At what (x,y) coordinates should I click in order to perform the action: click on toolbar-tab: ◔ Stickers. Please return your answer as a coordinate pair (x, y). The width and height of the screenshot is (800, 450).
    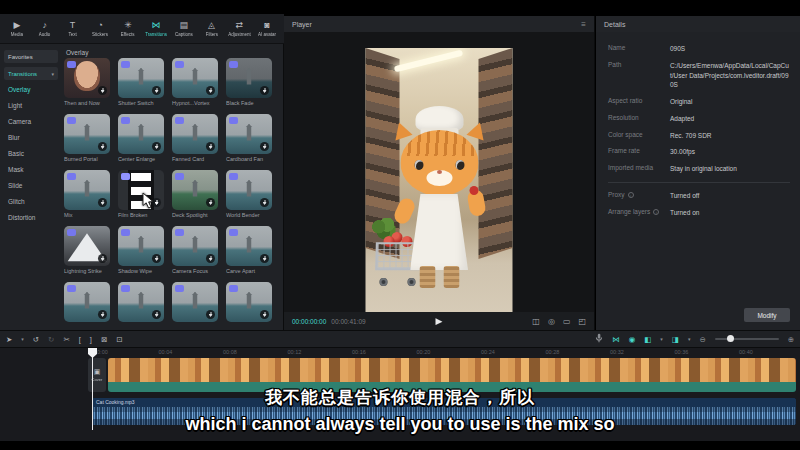
    Looking at the image, I should click on (100, 28).